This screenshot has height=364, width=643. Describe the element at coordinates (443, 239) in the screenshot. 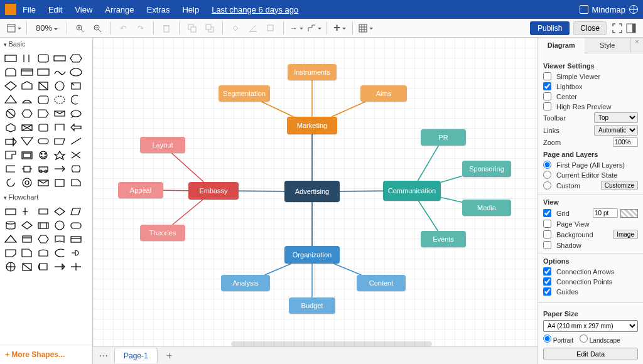

I see `node-events: Events` at that location.